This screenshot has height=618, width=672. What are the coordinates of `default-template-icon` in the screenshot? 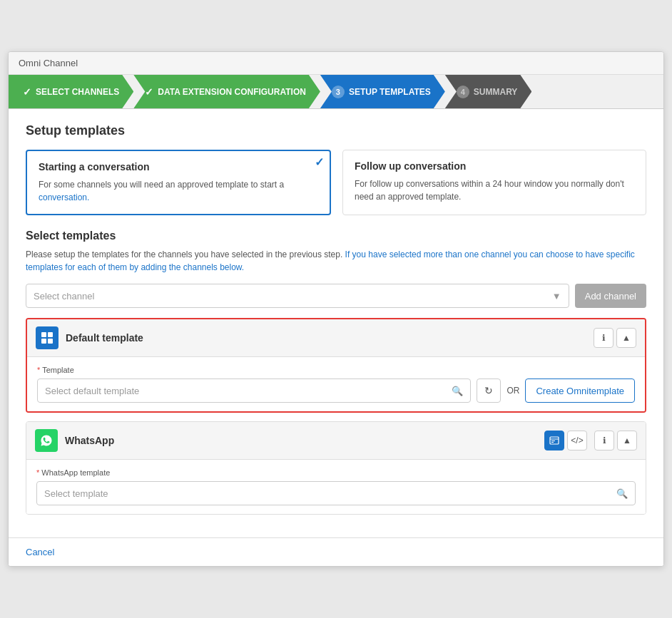 It's located at (47, 338).